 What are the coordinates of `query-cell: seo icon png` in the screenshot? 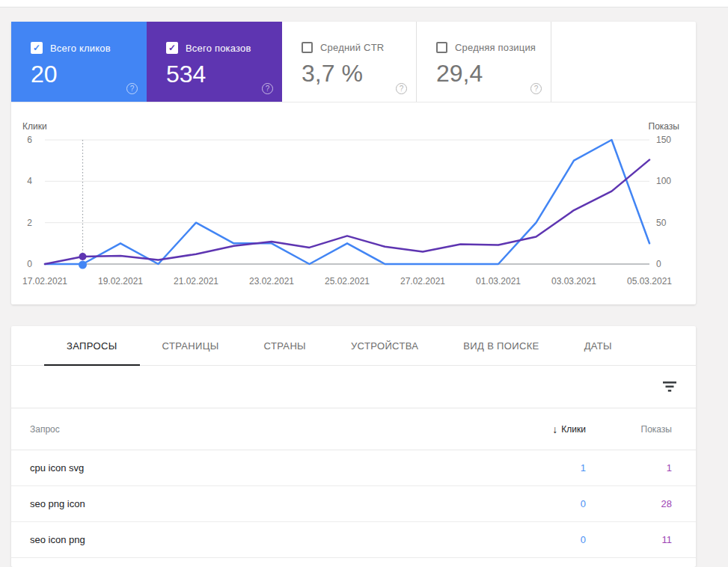 It's located at (250, 540).